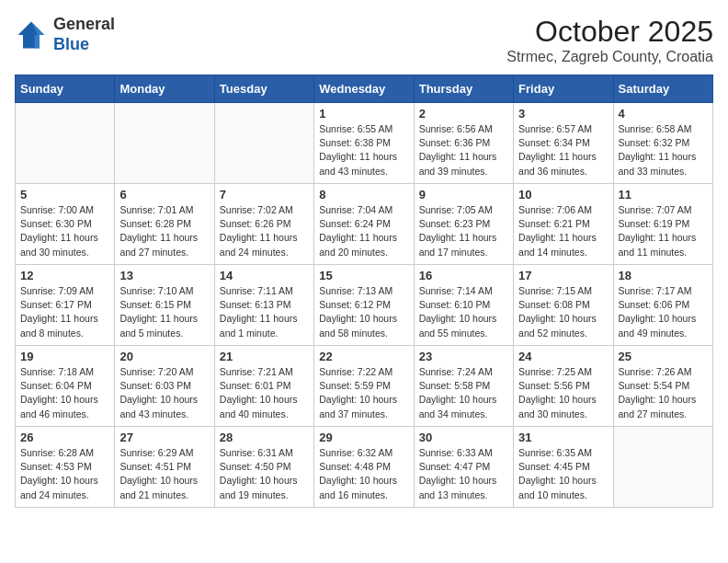  Describe the element at coordinates (563, 276) in the screenshot. I see `day-number: 17` at that location.